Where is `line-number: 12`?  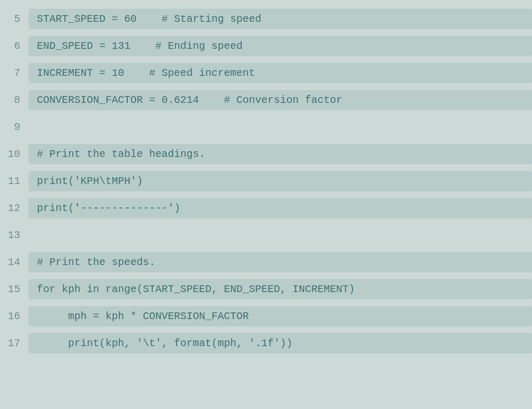
line-number: 12 is located at coordinates (15, 208).